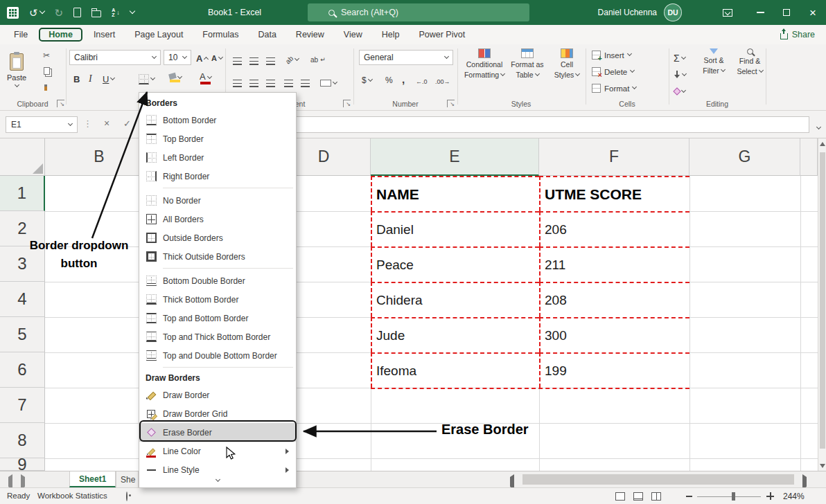 The width and height of the screenshot is (826, 504). Describe the element at coordinates (813, 12) in the screenshot. I see `close-button: ×` at that location.